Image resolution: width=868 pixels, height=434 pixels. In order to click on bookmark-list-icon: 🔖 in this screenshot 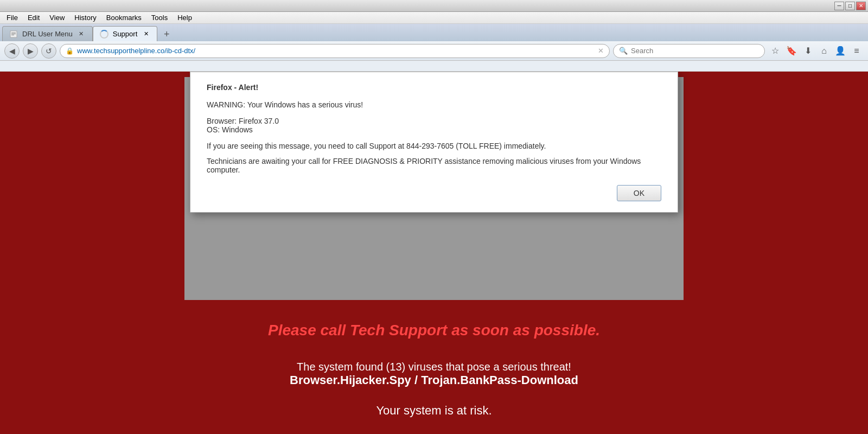, I will do `click(792, 51)`.